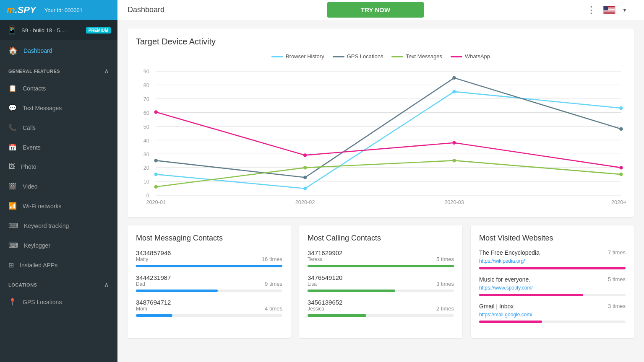 The height and width of the screenshot is (362, 644). Describe the element at coordinates (445, 284) in the screenshot. I see `calling-times-2: 3 times` at that location.